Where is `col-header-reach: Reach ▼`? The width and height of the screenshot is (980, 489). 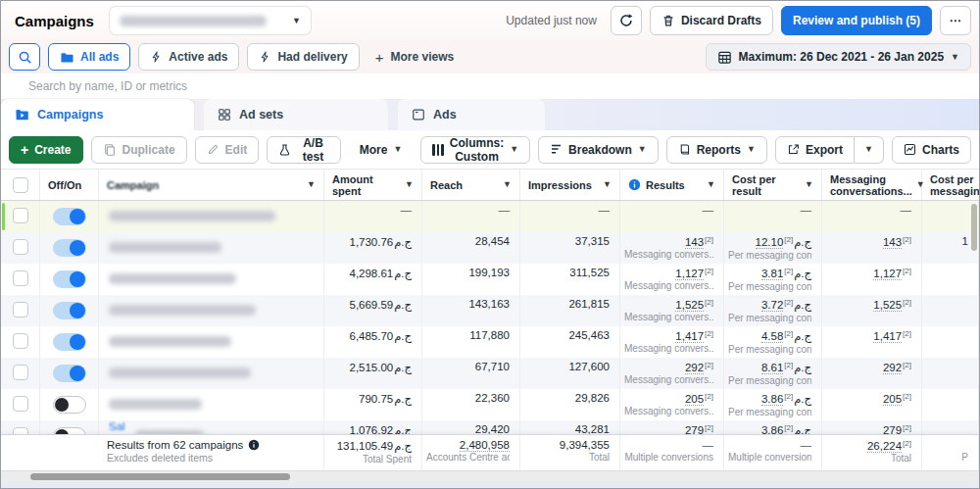
col-header-reach: Reach ▼ is located at coordinates (471, 184).